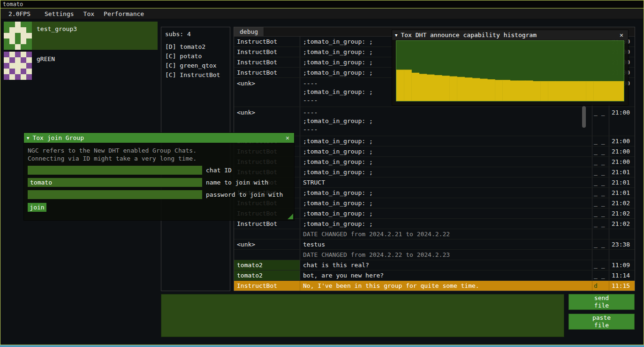  I want to click on histogram-window-titlebar: ▼ Tox DHT announce capability histogram …, so click(510, 35).